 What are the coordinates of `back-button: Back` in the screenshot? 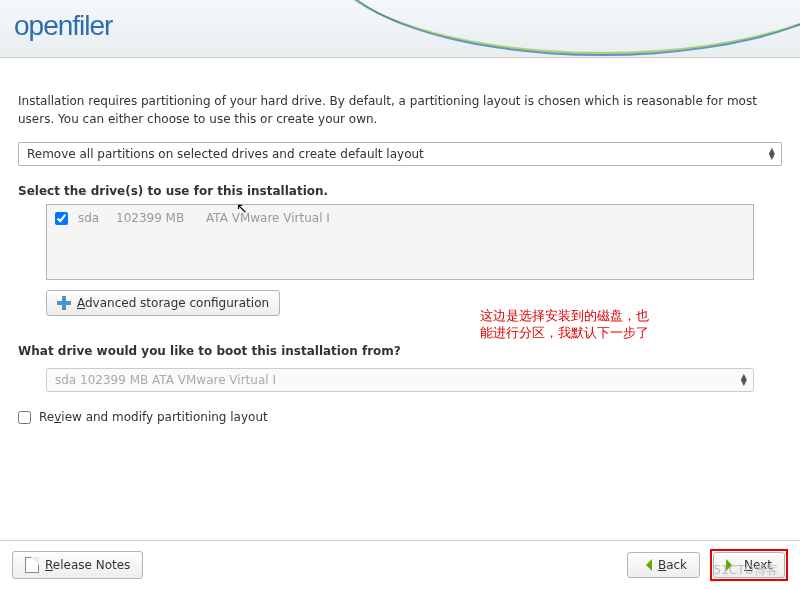 It's located at (664, 565).